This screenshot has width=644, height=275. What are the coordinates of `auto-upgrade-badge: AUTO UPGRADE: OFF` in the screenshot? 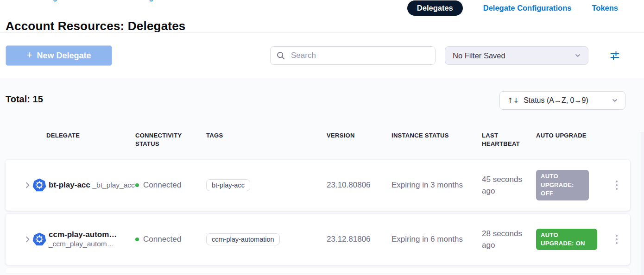 It's located at (562, 185).